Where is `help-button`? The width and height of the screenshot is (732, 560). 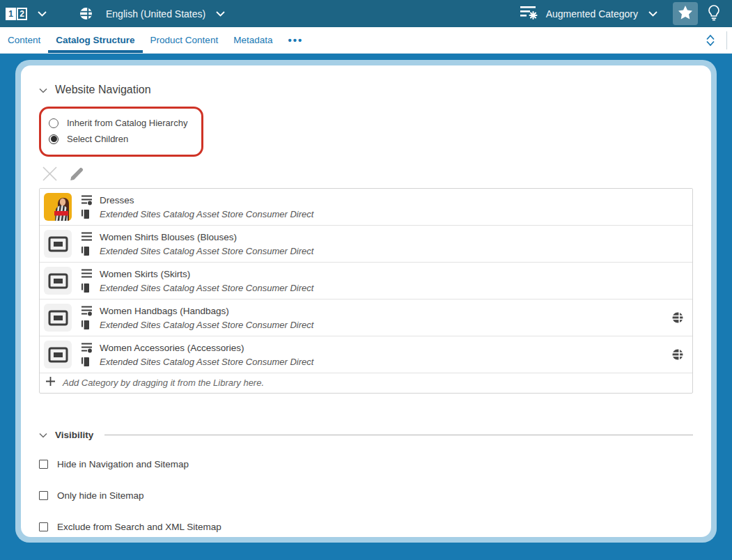 help-button is located at coordinates (714, 14).